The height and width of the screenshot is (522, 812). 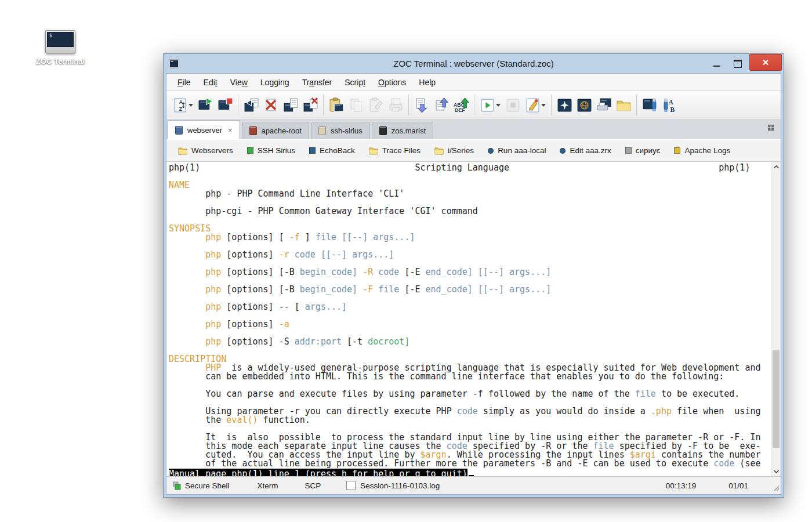 What do you see at coordinates (225, 105) in the screenshot?
I see `disconnect-icon` at bounding box center [225, 105].